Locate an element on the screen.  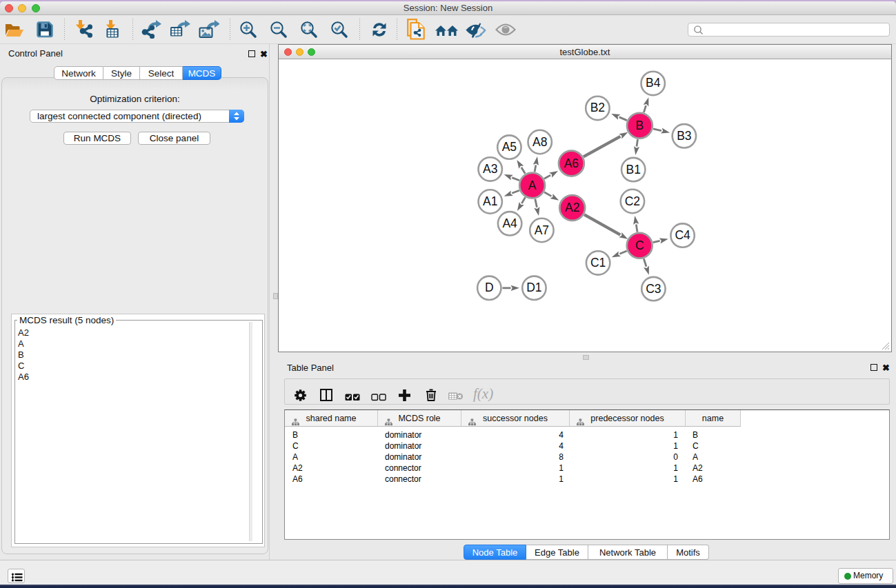
svg-text: A2 is located at coordinates (573, 207).